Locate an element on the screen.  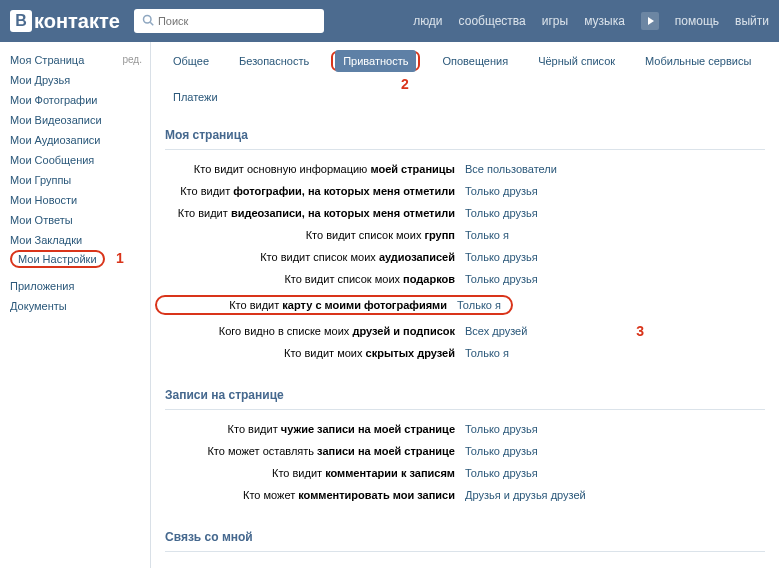
sidebar-item-docs: Документы is located at coordinates (80, 306).